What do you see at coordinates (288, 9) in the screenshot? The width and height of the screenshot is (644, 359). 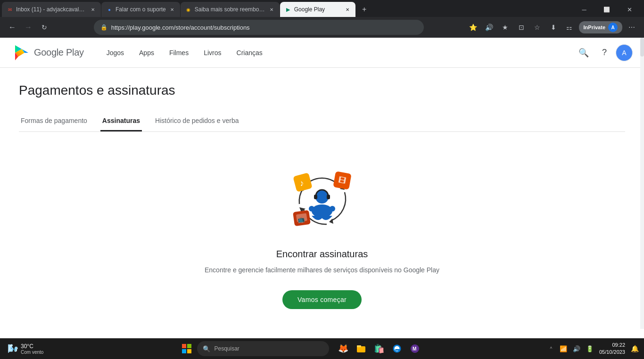 I see `tab-gplay-favicon: ▶` at bounding box center [288, 9].